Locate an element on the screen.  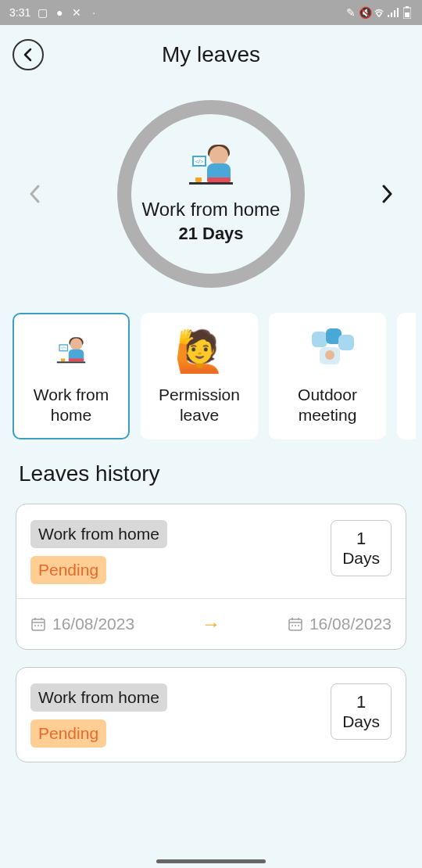
chevron-right-icon is located at coordinates (387, 194).